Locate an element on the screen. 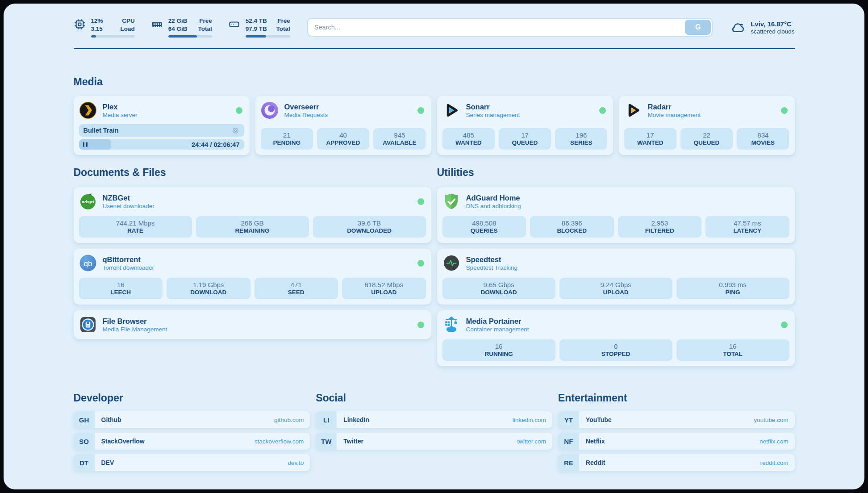  header-divider is located at coordinates (434, 49).